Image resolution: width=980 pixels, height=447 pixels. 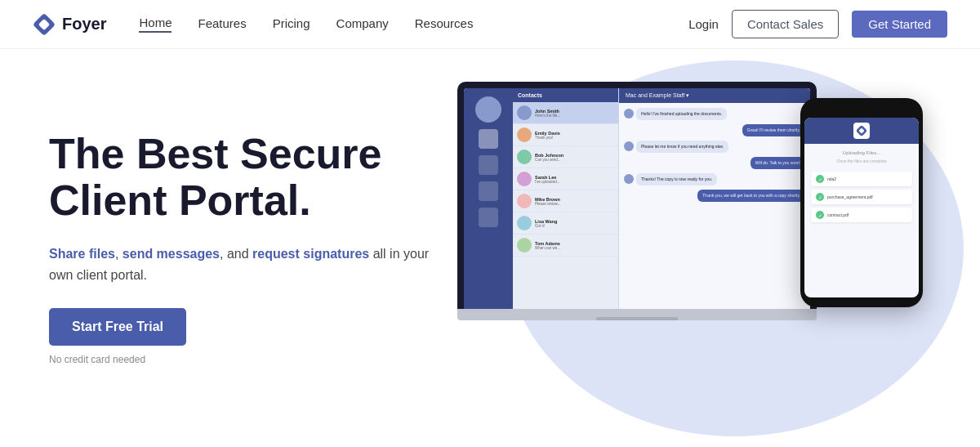 I want to click on phone-outer: Uploading Files... Once the files are co…, so click(x=862, y=203).